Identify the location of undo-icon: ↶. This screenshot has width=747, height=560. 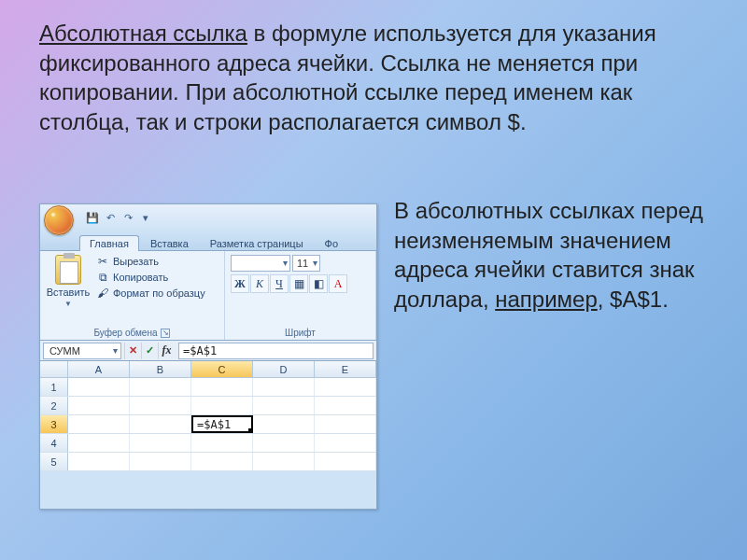
(110, 217).